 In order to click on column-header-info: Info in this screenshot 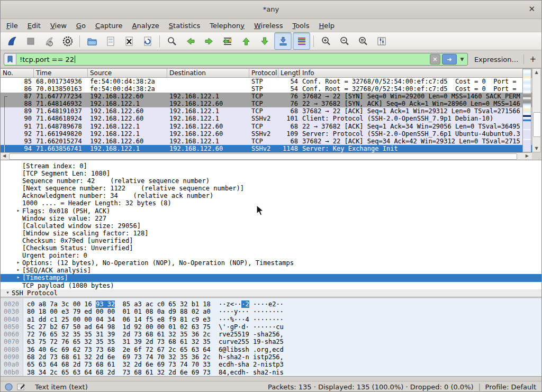, I will do `click(416, 73)`.